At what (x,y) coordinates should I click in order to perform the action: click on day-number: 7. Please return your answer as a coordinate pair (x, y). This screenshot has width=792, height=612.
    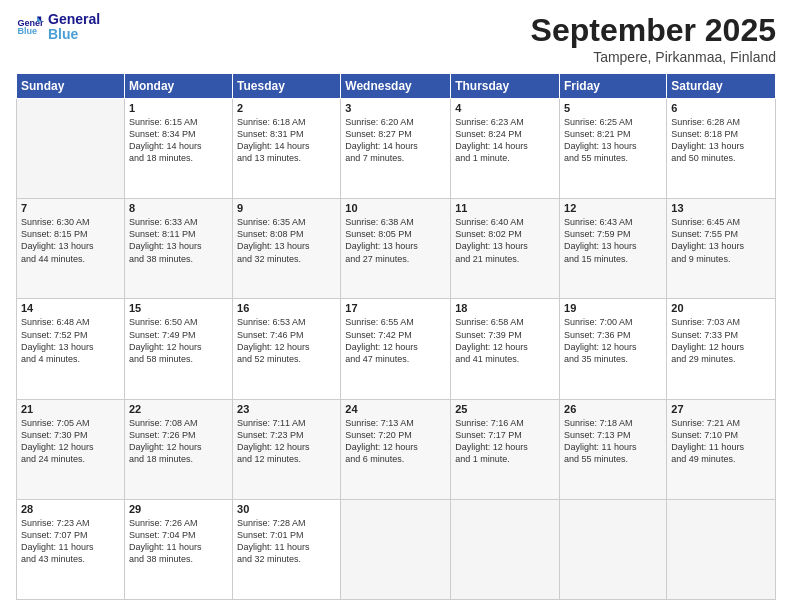
    Looking at the image, I should click on (70, 208).